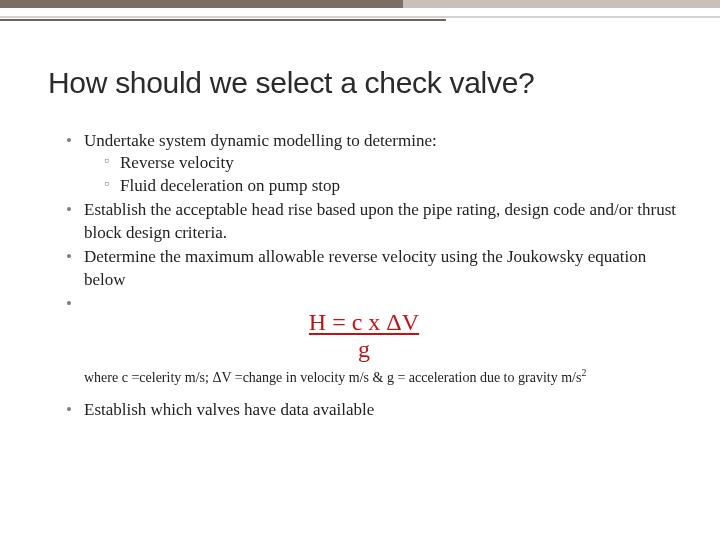 This screenshot has height=540, width=720. I want to click on divider-line-light, so click(360, 17).